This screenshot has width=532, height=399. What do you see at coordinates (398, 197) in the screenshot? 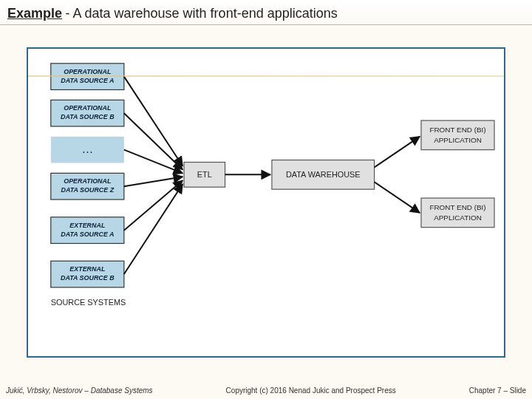
I see `arrow-dw-to-fe2` at bounding box center [398, 197].